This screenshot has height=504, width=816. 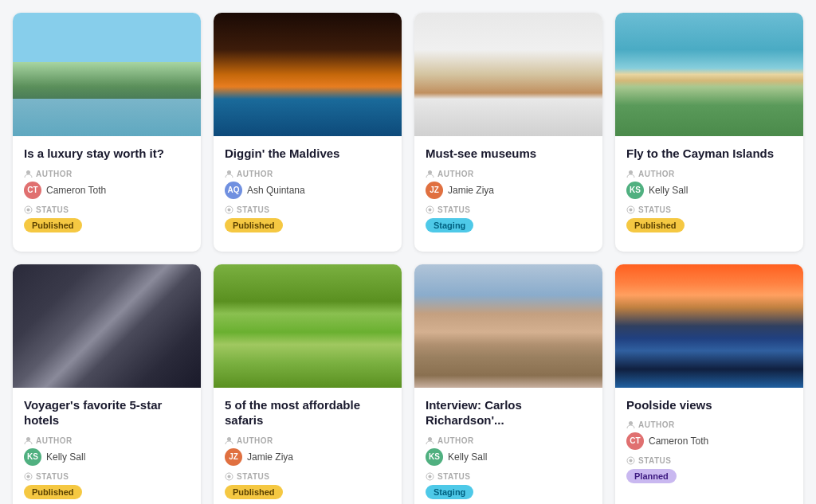 What do you see at coordinates (308, 385) in the screenshot?
I see `card-card-6: 5 of the most affordable safaris AUTHOR …` at bounding box center [308, 385].